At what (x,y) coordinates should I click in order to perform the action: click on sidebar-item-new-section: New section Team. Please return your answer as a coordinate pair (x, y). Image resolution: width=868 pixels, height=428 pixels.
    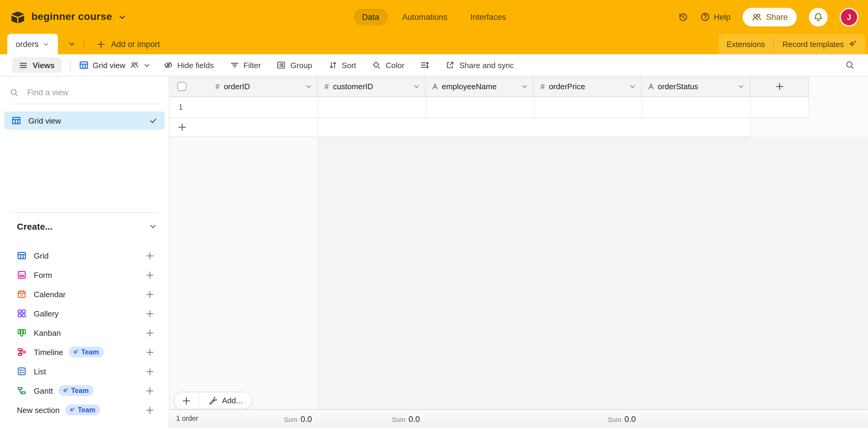
    Looking at the image, I should click on (84, 410).